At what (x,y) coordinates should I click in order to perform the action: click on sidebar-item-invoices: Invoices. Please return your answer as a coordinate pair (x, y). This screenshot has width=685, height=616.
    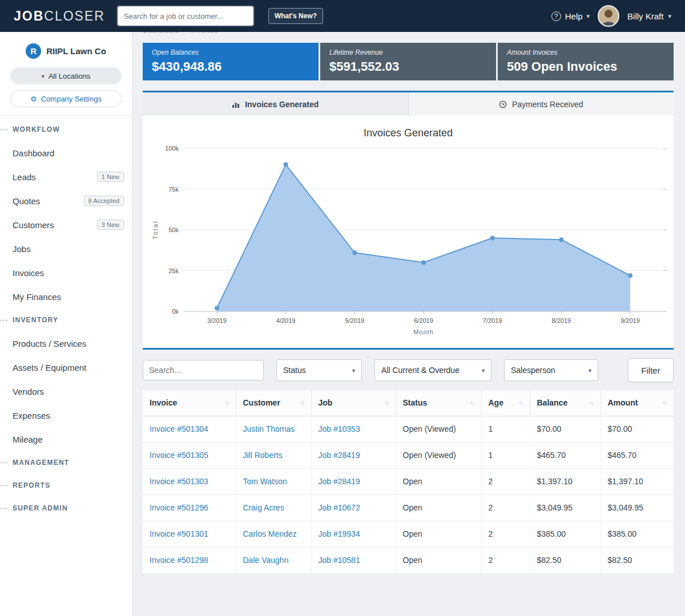
    Looking at the image, I should click on (66, 273).